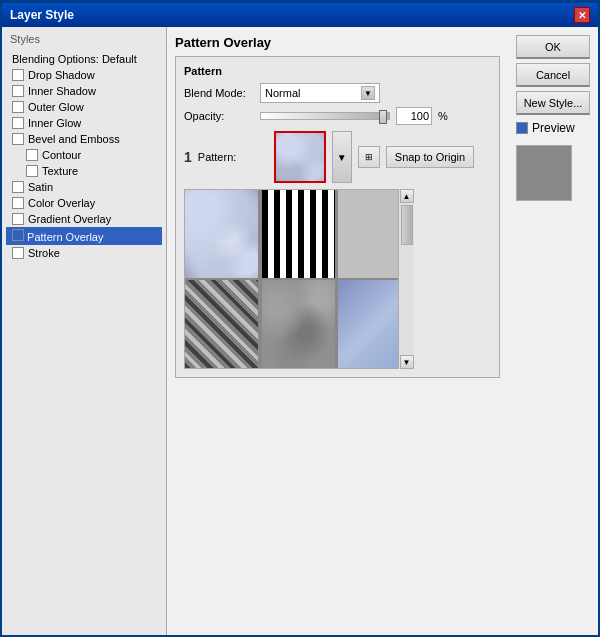 The width and height of the screenshot is (600, 637). What do you see at coordinates (414, 116) in the screenshot?
I see `opacity-value: 100` at bounding box center [414, 116].